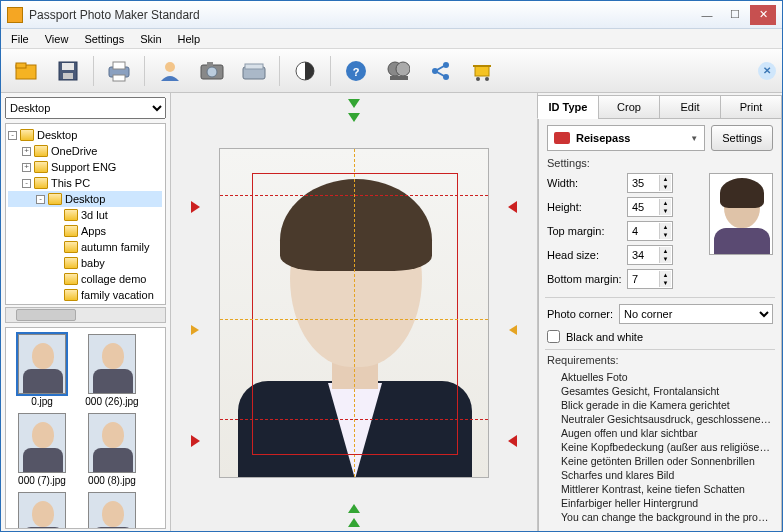 The image size is (783, 532). What do you see at coordinates (355, 314) in the screenshot?
I see `crop-rectangle` at bounding box center [355, 314].